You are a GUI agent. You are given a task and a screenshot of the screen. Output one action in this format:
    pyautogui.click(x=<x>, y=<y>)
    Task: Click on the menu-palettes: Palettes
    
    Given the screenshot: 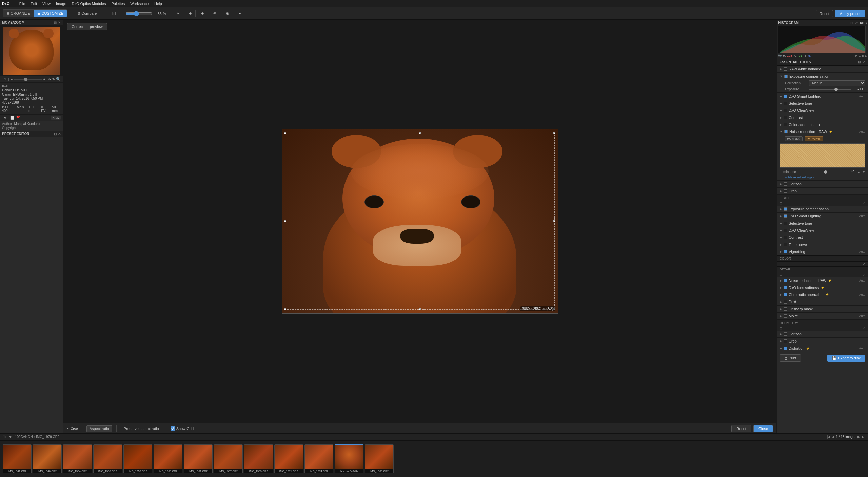 What is the action you would take?
    pyautogui.click(x=118, y=4)
    